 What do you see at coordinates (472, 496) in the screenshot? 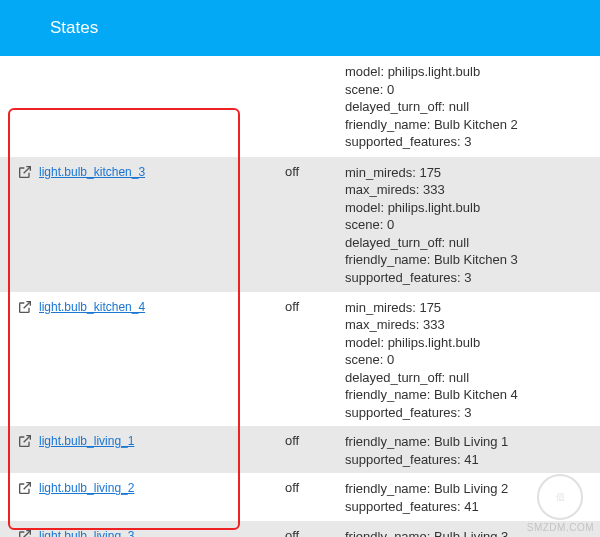
I see `attributes-cell: friendly_name: Bulb Living 2supported_fe…` at bounding box center [472, 496].